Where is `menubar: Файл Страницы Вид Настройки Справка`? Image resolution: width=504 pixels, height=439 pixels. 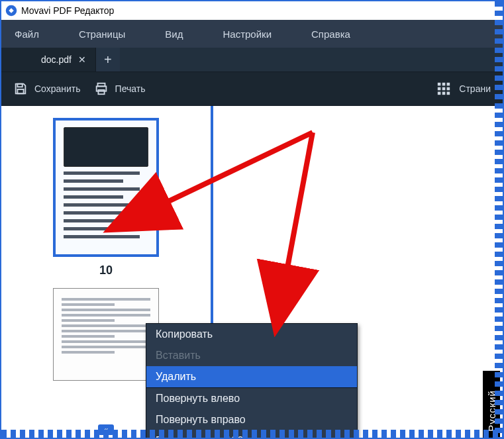 menubar: Файл Страницы Вид Настройки Справка is located at coordinates (252, 34).